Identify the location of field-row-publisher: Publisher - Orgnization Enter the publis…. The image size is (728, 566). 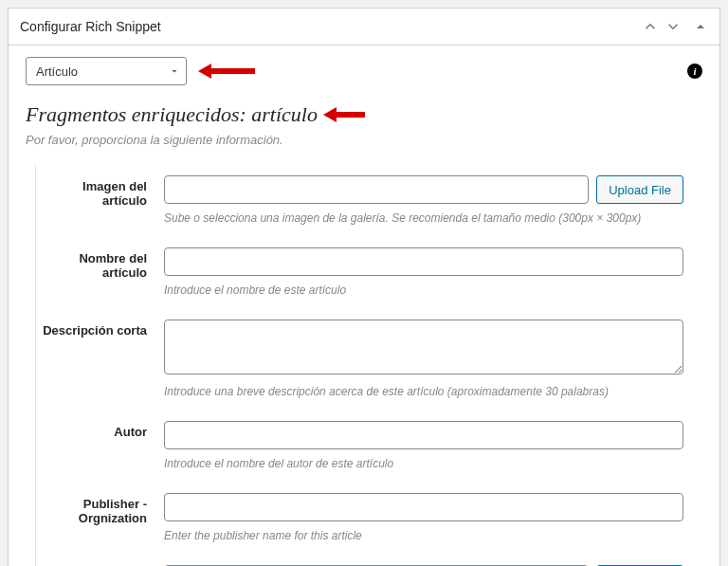
(370, 518).